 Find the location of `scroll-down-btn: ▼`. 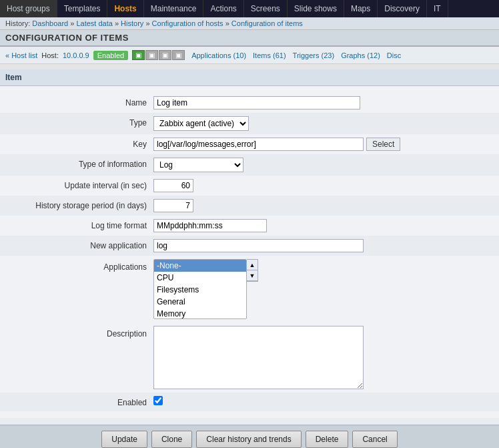

scroll-down-btn: ▼ is located at coordinates (252, 276).